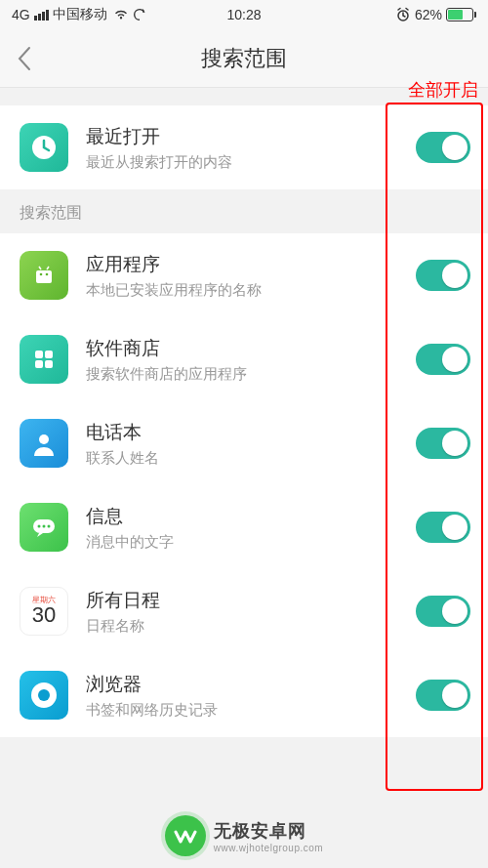 Image resolution: width=488 pixels, height=868 pixels. I want to click on item-apps: 应用程序 本地已安装应用程序的名称, so click(244, 275).